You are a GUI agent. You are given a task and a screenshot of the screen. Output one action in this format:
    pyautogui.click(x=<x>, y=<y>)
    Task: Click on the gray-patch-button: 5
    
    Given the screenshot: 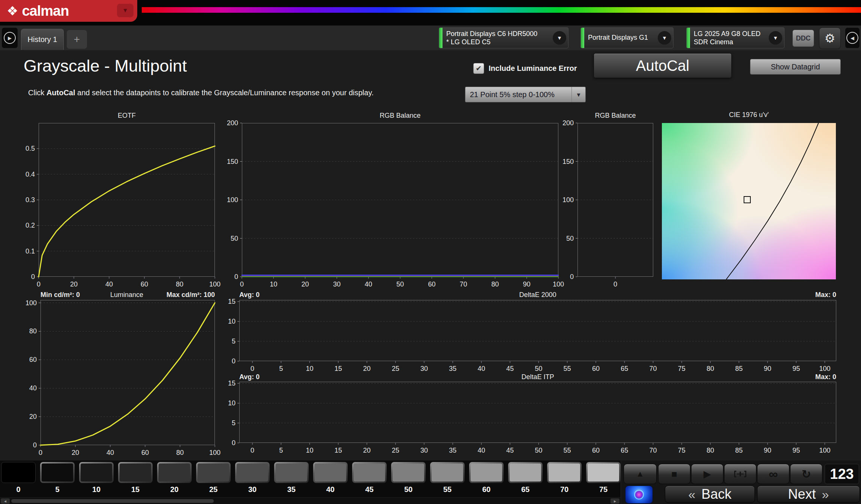 What is the action you would take?
    pyautogui.click(x=57, y=478)
    